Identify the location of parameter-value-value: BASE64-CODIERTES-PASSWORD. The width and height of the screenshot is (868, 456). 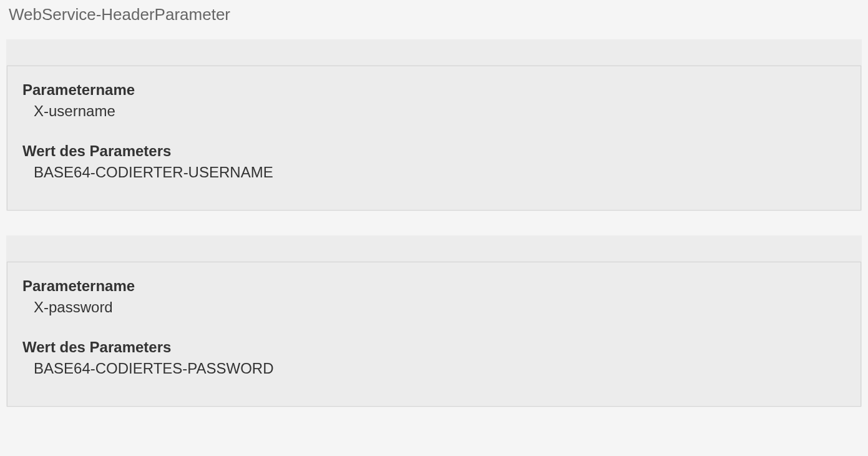
(434, 369).